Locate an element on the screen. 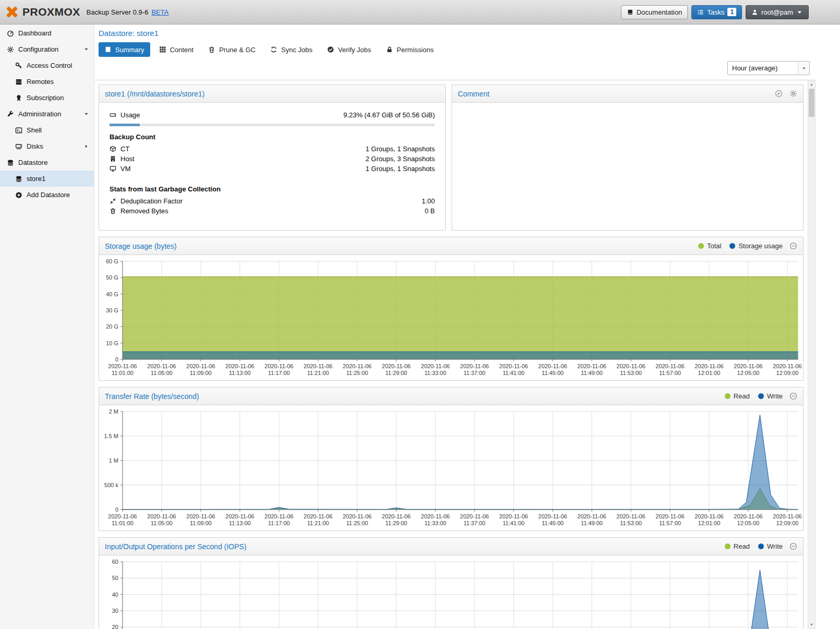 This screenshot has height=629, width=840. tab-permissions: Permissions is located at coordinates (410, 50).